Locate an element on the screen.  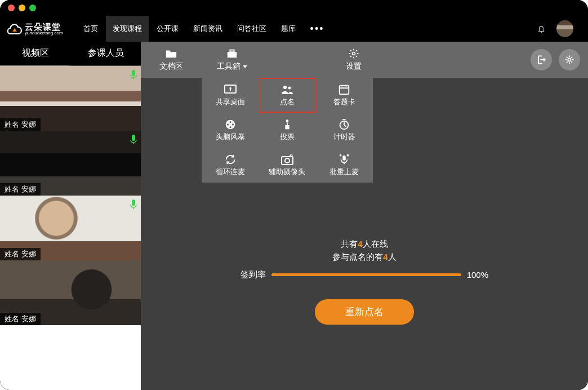
toolbar-settings: 设置 is located at coordinates (354, 60).